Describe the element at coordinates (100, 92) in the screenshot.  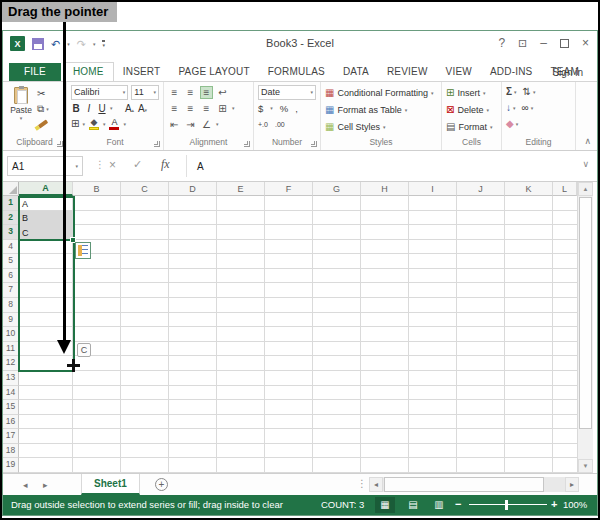
I see `font-name-select: Calibri▾` at that location.